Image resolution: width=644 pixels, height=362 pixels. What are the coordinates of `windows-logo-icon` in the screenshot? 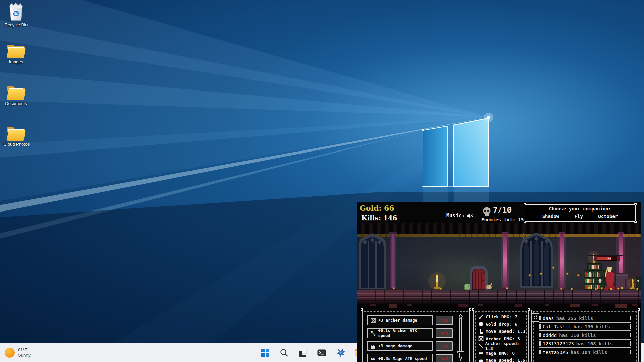 It's located at (265, 353).